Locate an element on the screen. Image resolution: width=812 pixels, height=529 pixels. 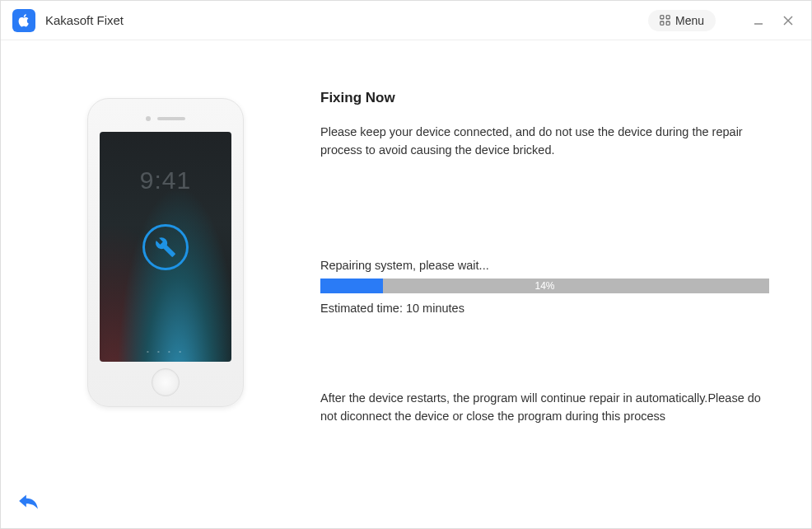
menu-button: Menu is located at coordinates (682, 21).